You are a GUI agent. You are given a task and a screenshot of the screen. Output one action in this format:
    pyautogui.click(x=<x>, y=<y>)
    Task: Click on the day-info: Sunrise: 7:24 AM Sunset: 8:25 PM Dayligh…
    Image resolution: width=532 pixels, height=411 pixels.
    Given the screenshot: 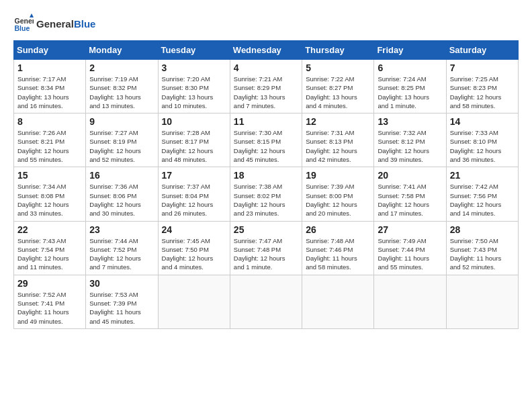 What is the action you would take?
    pyautogui.click(x=410, y=93)
    